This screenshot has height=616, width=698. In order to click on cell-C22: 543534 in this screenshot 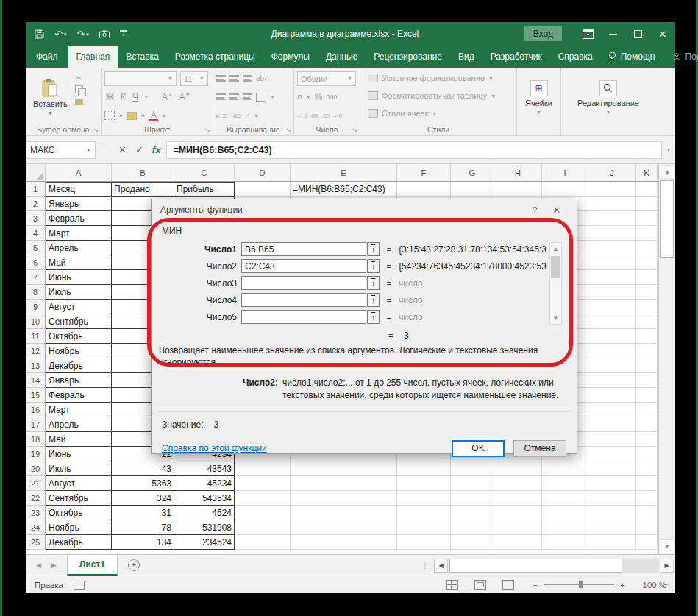, I will do `click(204, 498)`.